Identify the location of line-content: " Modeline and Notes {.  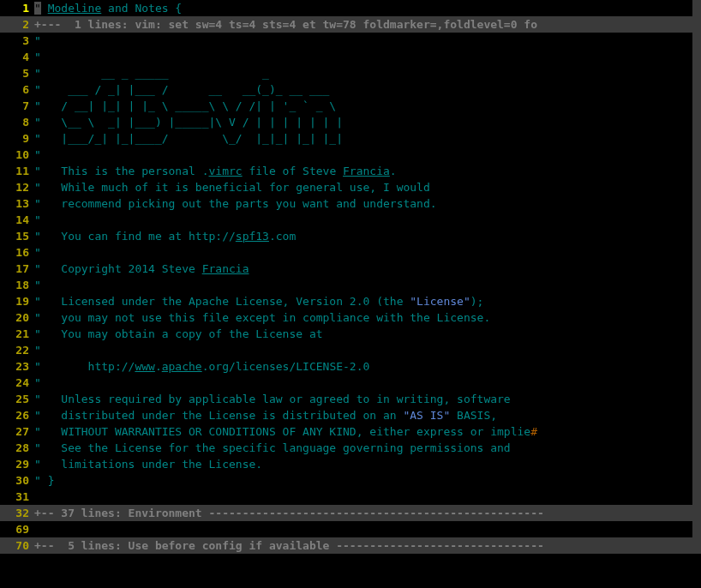
(363, 9).